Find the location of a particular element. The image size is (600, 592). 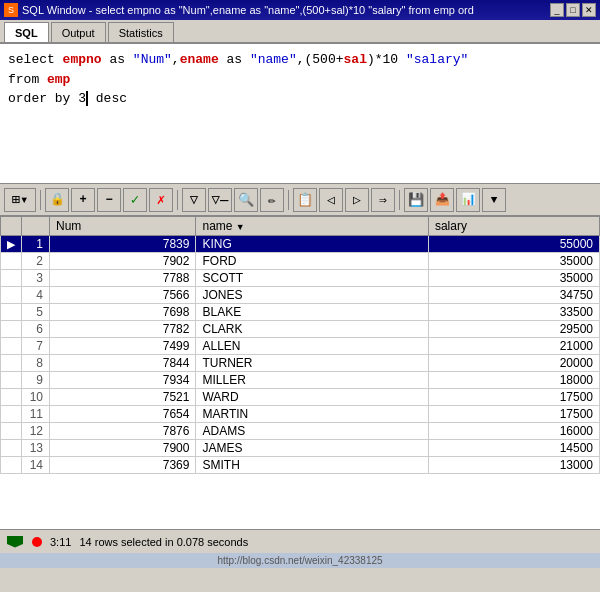

tab-bar: SQL Output Statistics is located at coordinates (300, 32).